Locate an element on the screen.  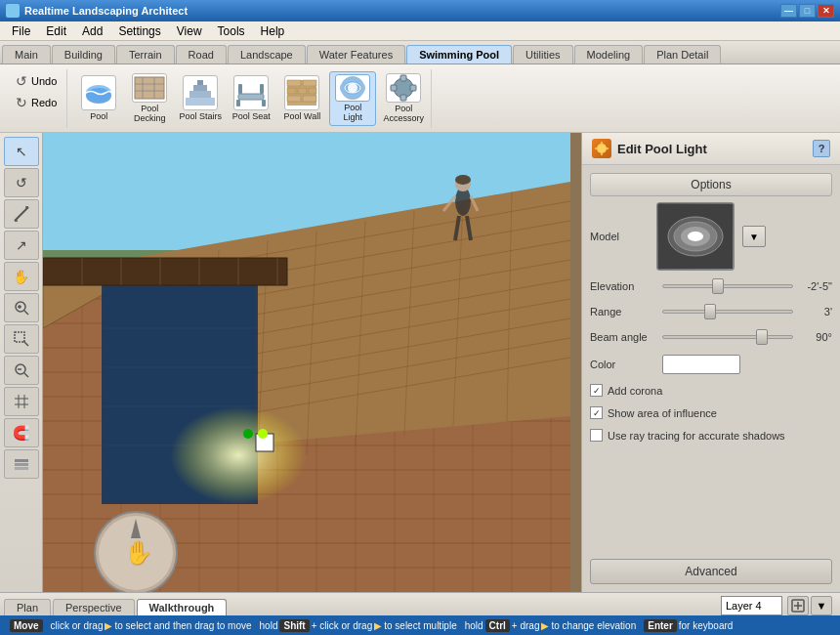
color-picker is located at coordinates (701, 364).